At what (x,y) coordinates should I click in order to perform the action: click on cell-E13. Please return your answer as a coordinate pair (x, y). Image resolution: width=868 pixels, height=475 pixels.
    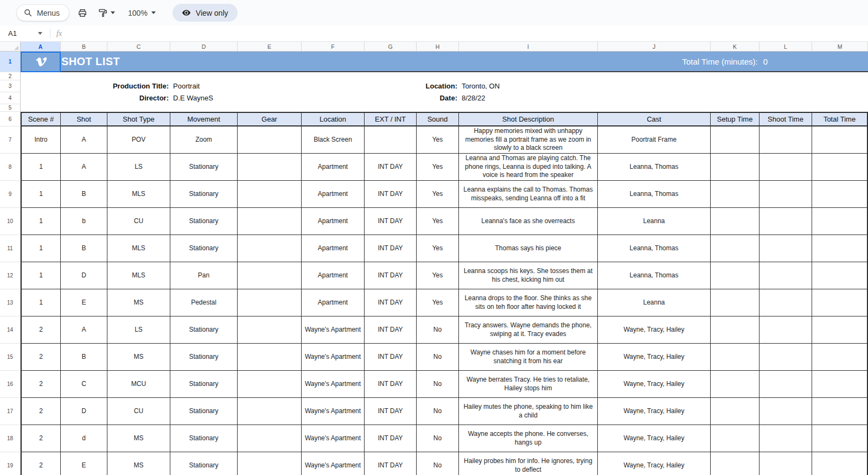
    Looking at the image, I should click on (270, 303).